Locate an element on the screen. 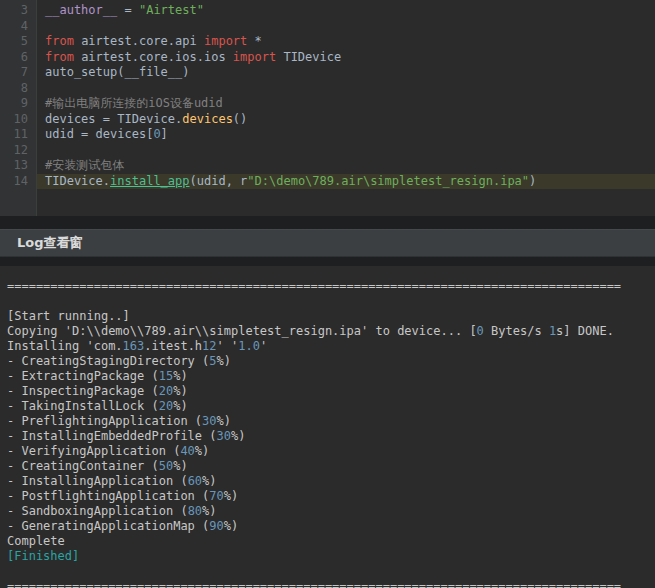 The width and height of the screenshot is (655, 588). log-panel-title: Log查看窗 is located at coordinates (50, 243).